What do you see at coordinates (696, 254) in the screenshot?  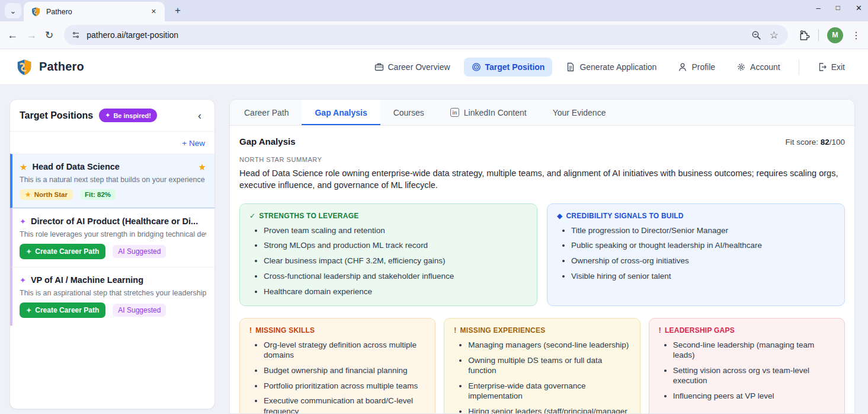 I see `credibility-list: Title progression to Director/Senior Man…` at bounding box center [696, 254].